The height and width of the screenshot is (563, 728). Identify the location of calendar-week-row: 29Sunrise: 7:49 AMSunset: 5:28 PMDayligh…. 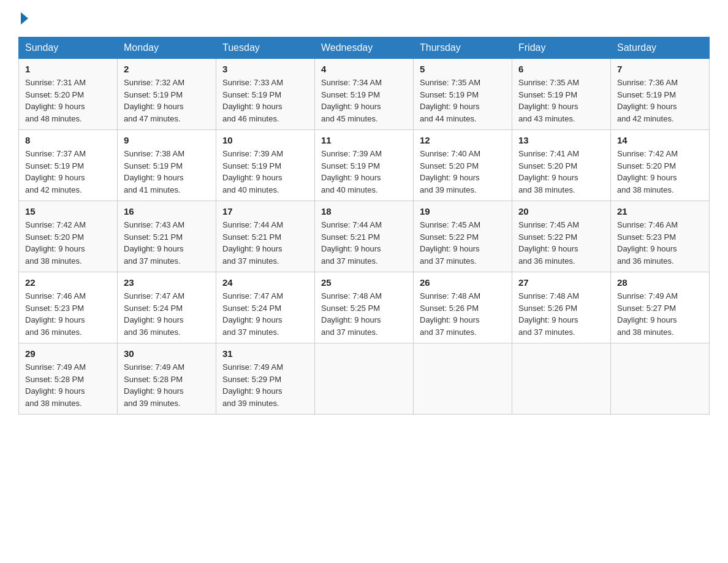
(364, 379).